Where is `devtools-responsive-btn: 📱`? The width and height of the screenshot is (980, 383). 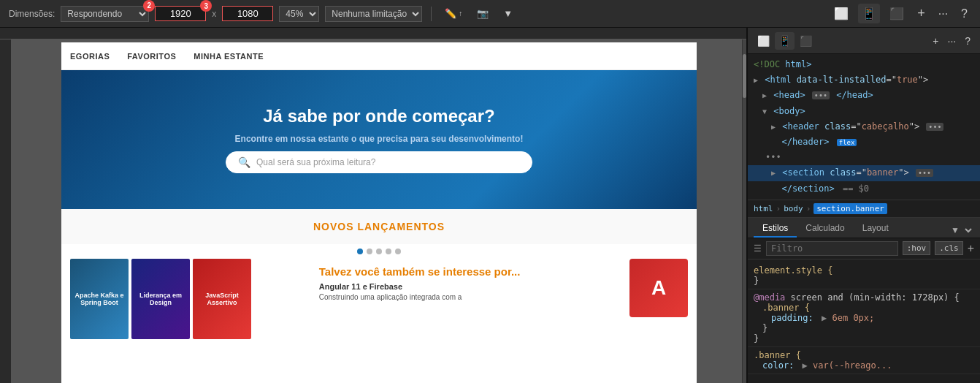
devtools-responsive-btn: 📱 is located at coordinates (869, 13).